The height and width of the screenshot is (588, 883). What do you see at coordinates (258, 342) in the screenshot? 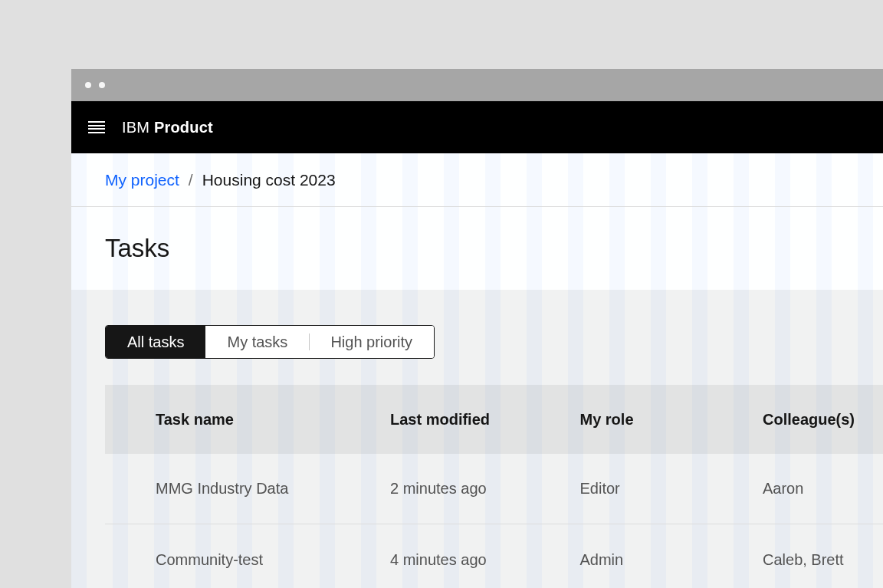
I see `tab-my-tasks: My tasks` at bounding box center [258, 342].